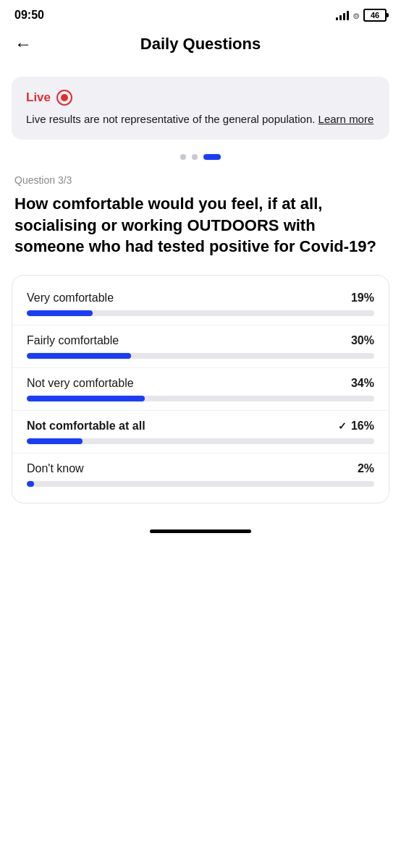 The height and width of the screenshot is (868, 401). I want to click on back-button: ←, so click(23, 44).